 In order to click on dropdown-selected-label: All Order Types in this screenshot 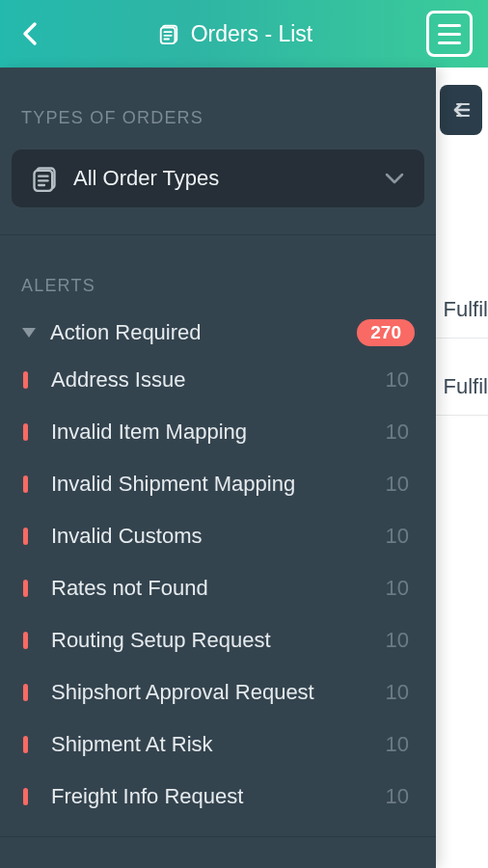, I will do `click(147, 178)`.